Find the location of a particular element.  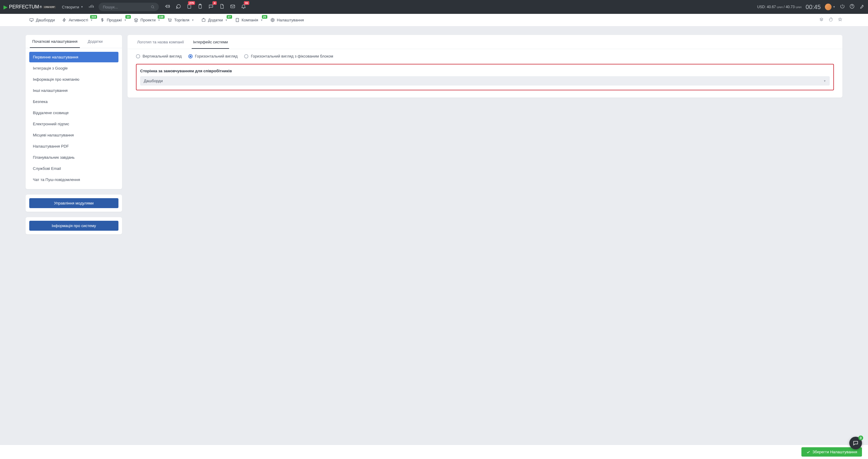

sidebar-tab-addons: Додатки is located at coordinates (95, 41).